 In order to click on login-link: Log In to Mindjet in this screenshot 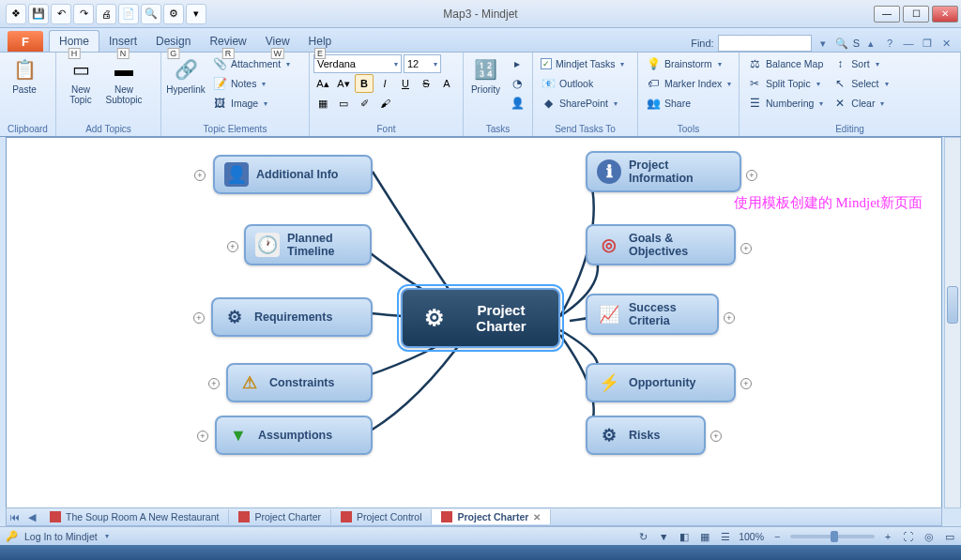, I will do `click(61, 537)`.